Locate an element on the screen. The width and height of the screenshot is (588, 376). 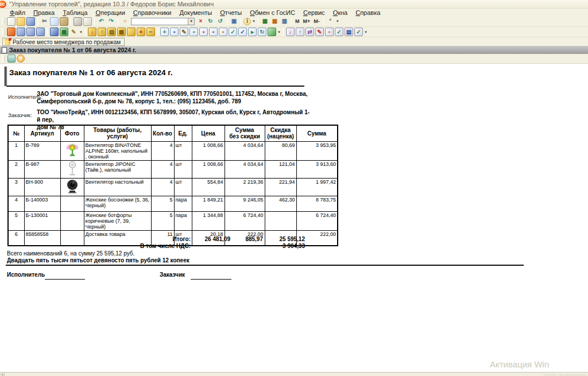
calendar-icon: ▦ is located at coordinates (265, 22).